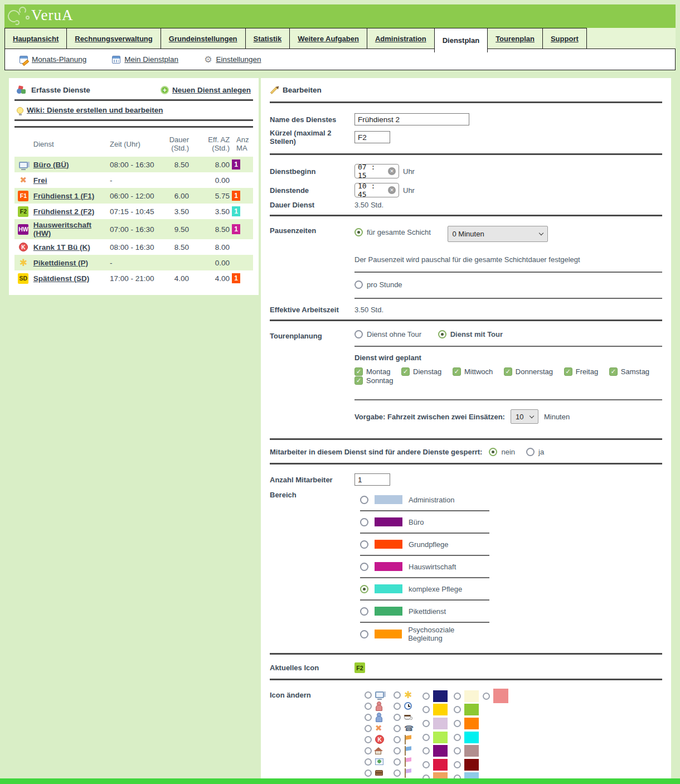 This screenshot has width=680, height=784. What do you see at coordinates (372, 371) in the screenshot?
I see `check-montag: Montag` at bounding box center [372, 371].